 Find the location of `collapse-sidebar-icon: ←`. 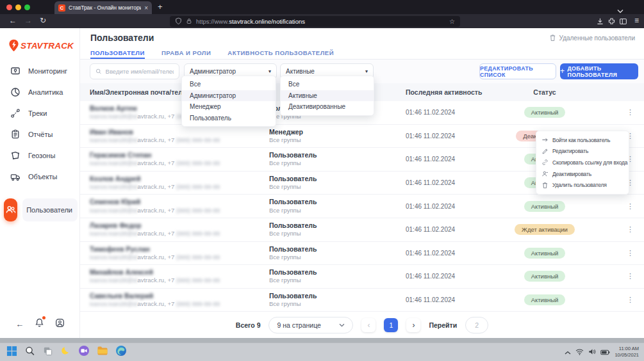

collapse-sidebar-icon: ← is located at coordinates (19, 324).